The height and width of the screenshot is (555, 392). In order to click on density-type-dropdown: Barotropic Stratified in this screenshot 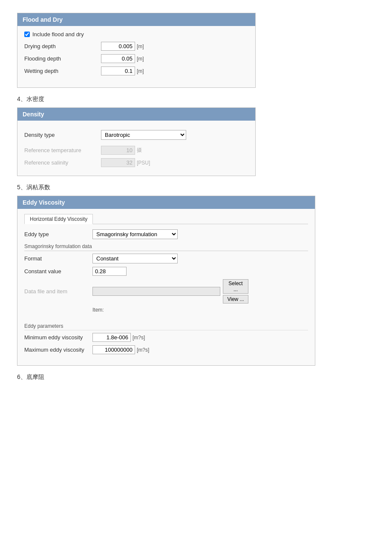, I will do `click(144, 135)`.